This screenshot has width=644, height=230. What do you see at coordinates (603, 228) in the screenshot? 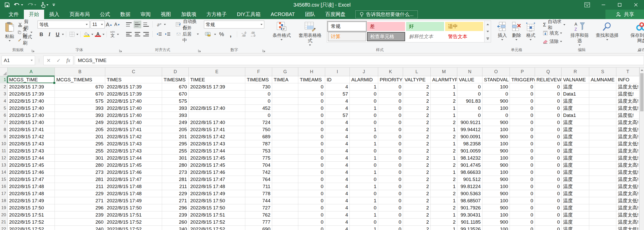
I see `cell-S22` at bounding box center [603, 228].